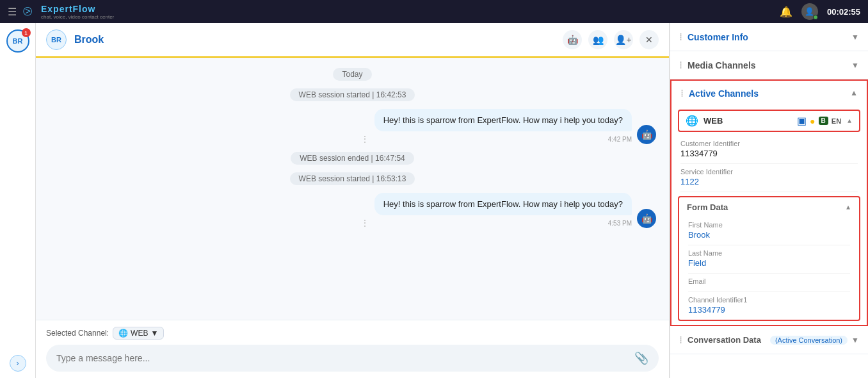  Describe the element at coordinates (722, 65) in the screenshot. I see `media-channels-title: Media Channels` at that location.